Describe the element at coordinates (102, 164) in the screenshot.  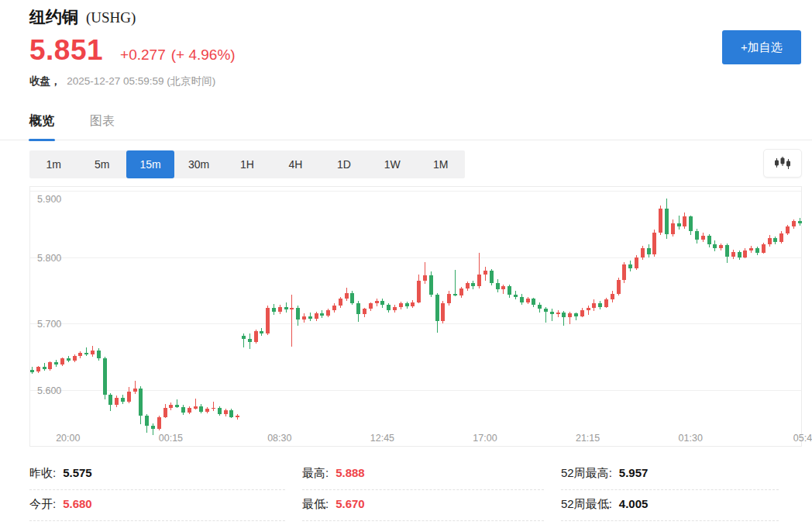
I see `timeframe-5m: 5m` at that location.